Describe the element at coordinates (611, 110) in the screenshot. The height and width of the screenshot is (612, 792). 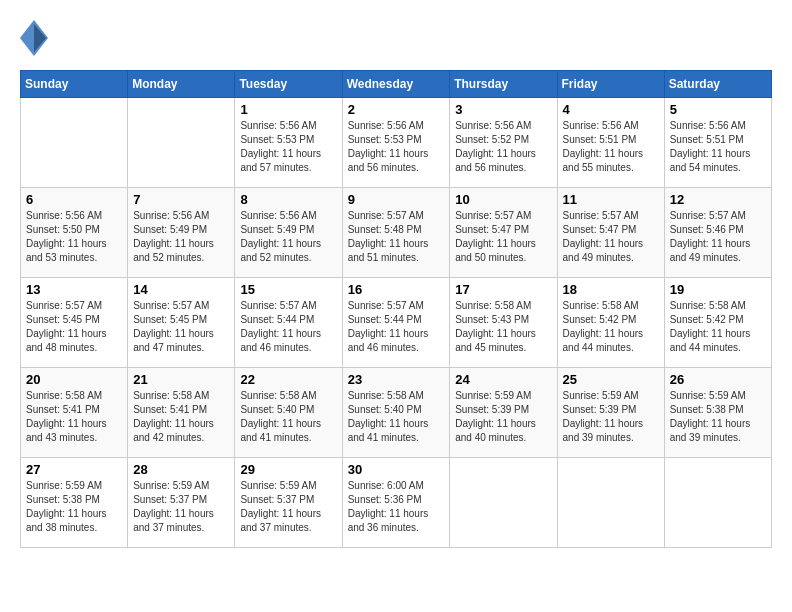
I see `day-number: 4` at that location.